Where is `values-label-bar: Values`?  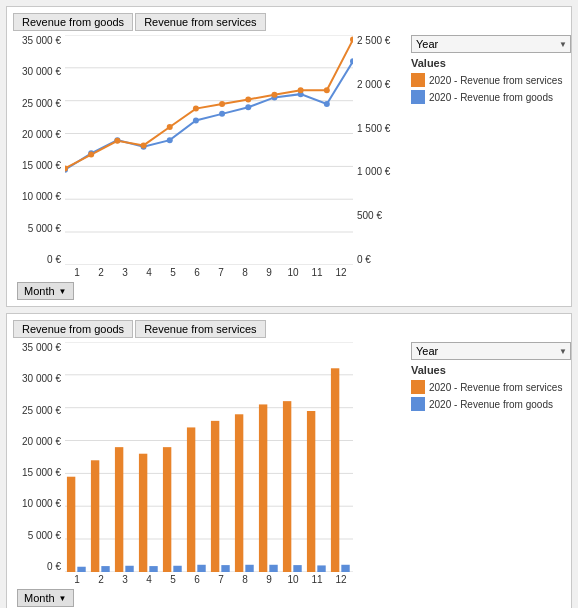
values-label-bar: Values is located at coordinates (491, 370).